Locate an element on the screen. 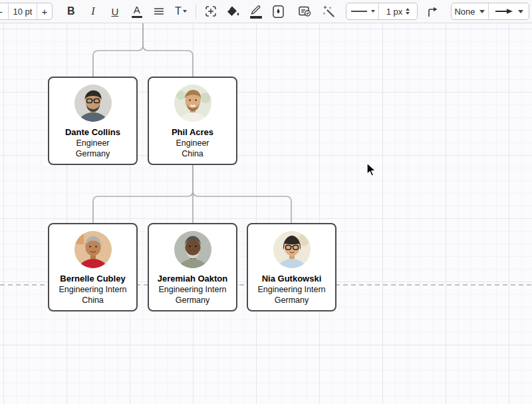 Image resolution: width=532 pixels, height=404 pixels. line-color-pencil-icon is located at coordinates (256, 11).